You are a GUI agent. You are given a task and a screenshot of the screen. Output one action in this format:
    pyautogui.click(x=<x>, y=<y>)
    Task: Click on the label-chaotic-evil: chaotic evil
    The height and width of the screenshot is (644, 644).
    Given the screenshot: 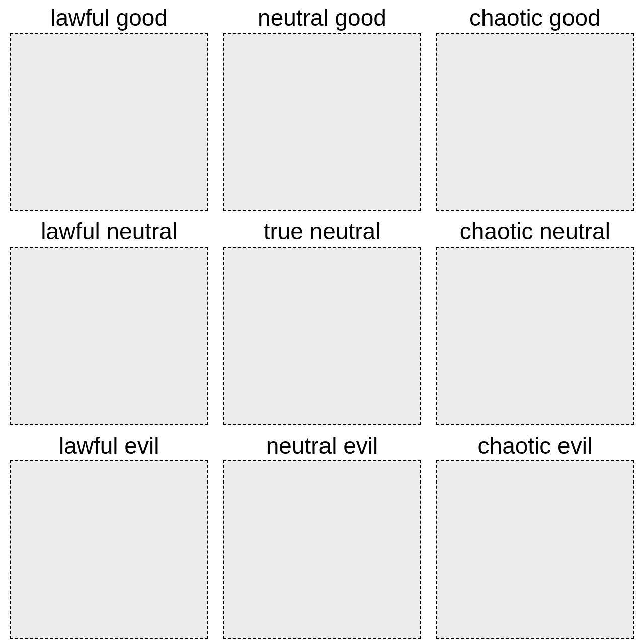 What is the action you would take?
    pyautogui.click(x=535, y=446)
    